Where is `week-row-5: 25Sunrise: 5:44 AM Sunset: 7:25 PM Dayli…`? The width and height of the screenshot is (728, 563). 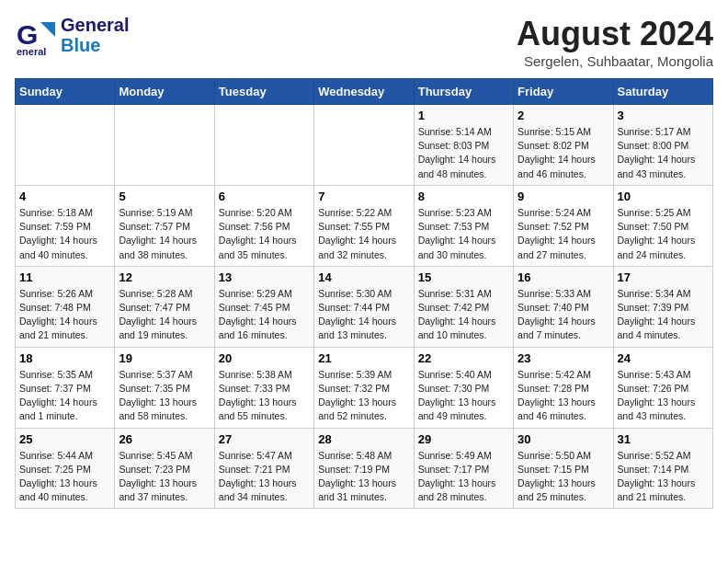 week-row-5: 25Sunrise: 5:44 AM Sunset: 7:25 PM Dayli… is located at coordinates (364, 468).